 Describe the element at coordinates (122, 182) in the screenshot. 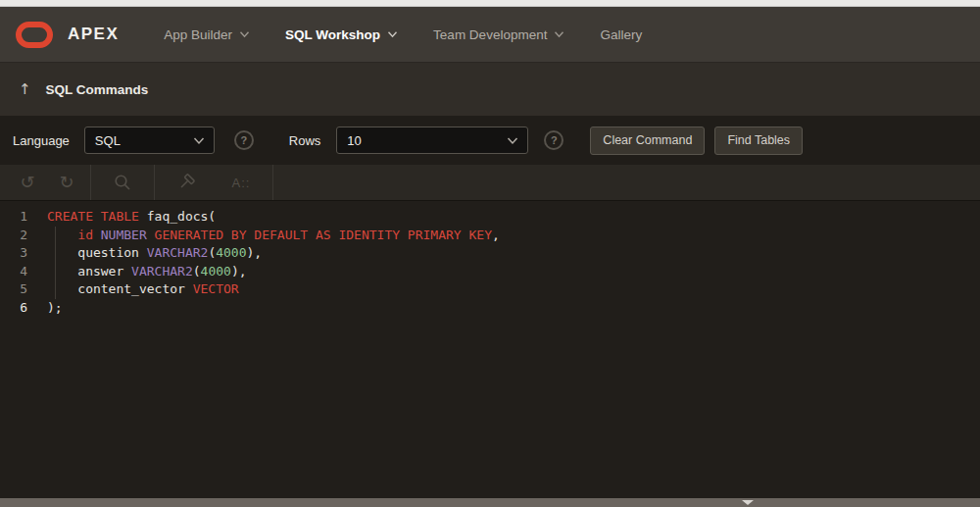

I see `find-button` at that location.